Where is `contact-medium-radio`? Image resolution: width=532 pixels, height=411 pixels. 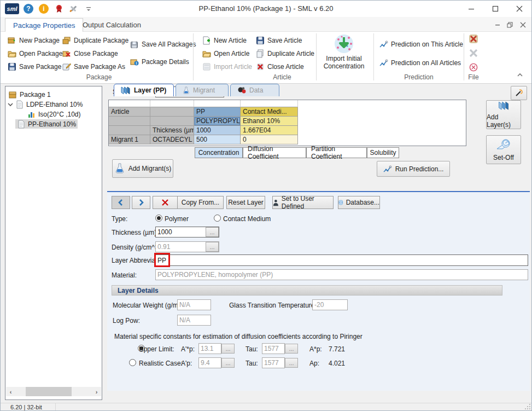 contact-medium-radio is located at coordinates (218, 218).